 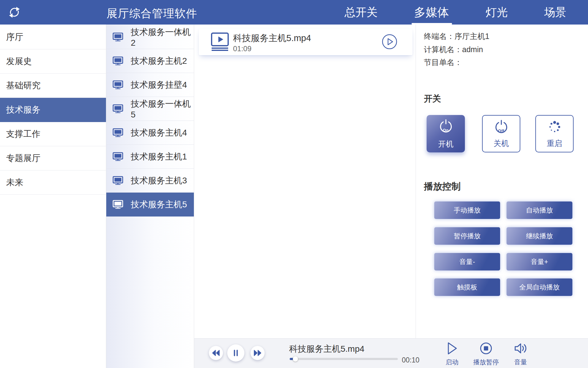 I want to click on power-off-button: Off 关机, so click(x=501, y=134).